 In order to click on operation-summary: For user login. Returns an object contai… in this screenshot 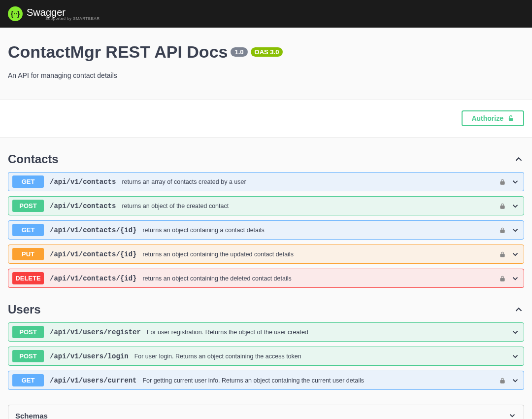, I will do `click(323, 356)`.